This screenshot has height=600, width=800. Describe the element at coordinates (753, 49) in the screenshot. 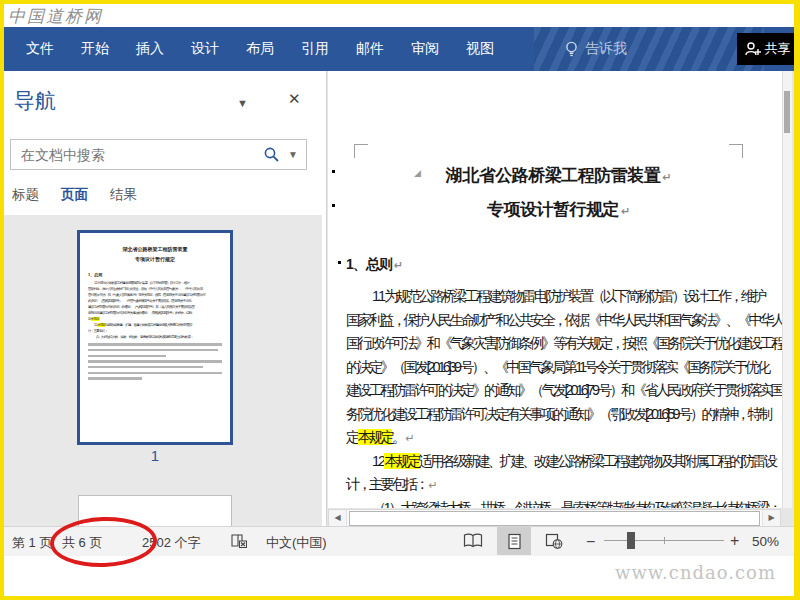

I see `share-person-icon` at that location.